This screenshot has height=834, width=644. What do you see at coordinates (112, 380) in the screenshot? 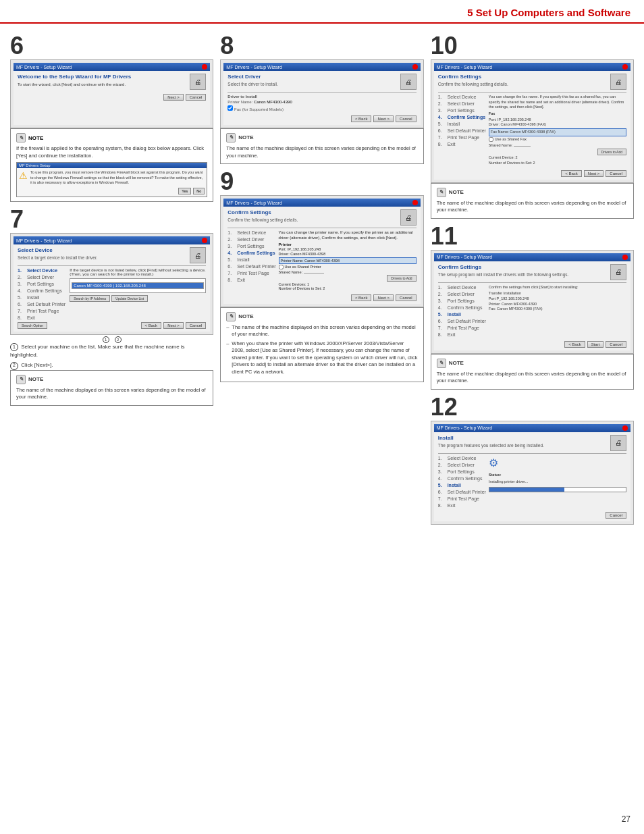
I see `note-header: ✎ NOTE` at bounding box center [112, 380].